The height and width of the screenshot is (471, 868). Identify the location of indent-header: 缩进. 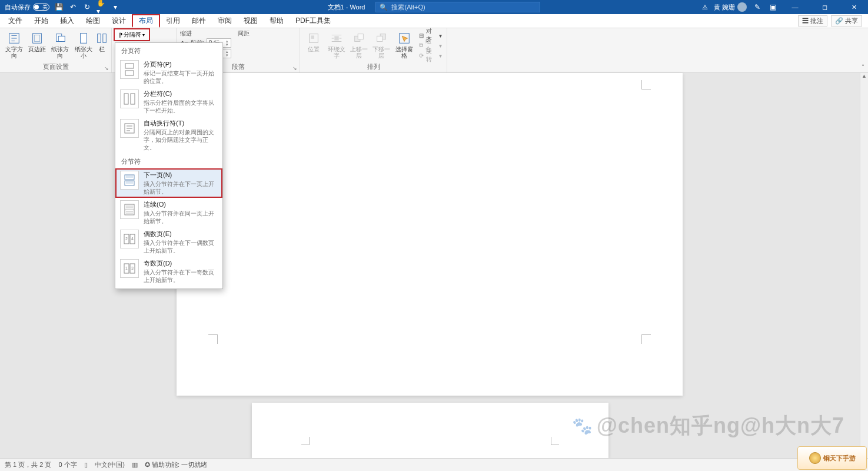
(186, 34).